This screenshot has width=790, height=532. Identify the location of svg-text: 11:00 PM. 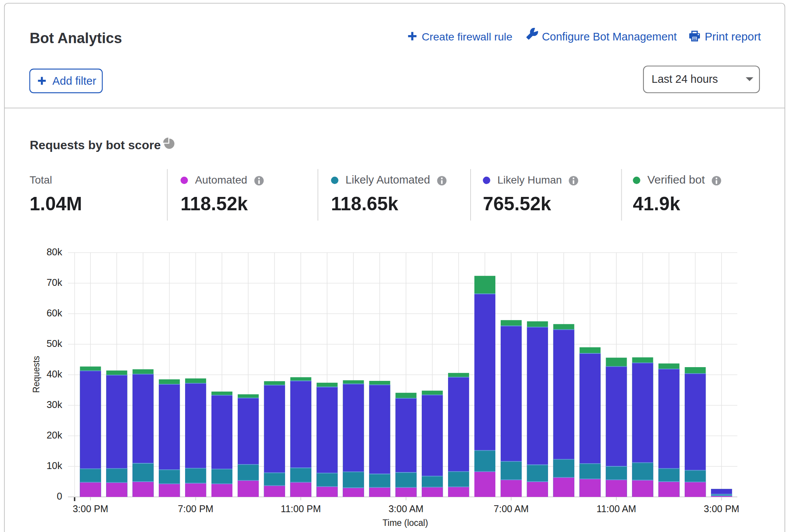
(301, 509).